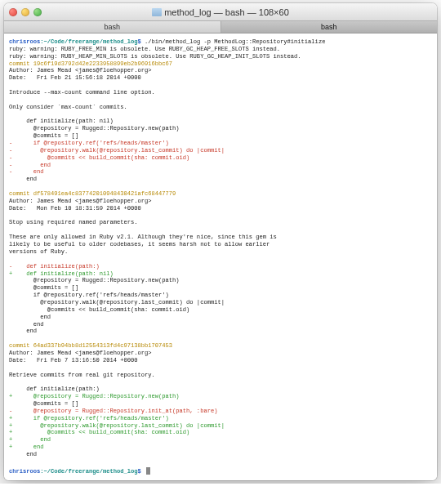 This screenshot has width=441, height=504. Describe the element at coordinates (220, 433) in the screenshot. I see `terminal-line: + @commits << build_commit(sha: commit.o…` at that location.